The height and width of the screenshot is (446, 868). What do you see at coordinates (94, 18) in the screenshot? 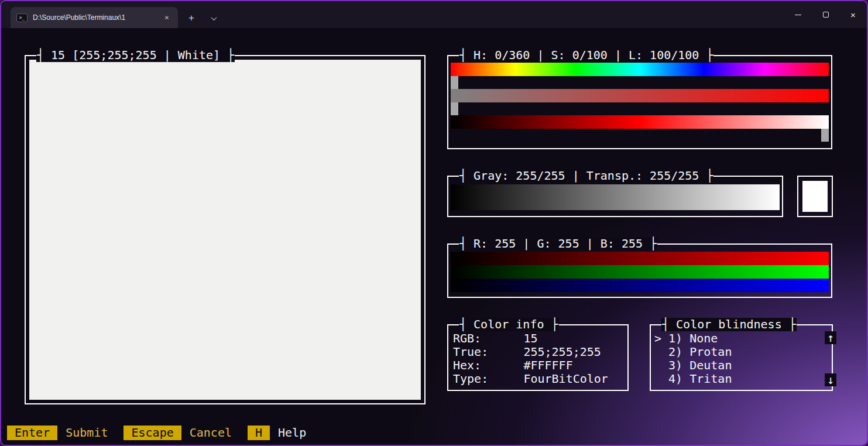
I see `tab: >_ D:\Source\Public\Terminaux\1 ×` at bounding box center [94, 18].